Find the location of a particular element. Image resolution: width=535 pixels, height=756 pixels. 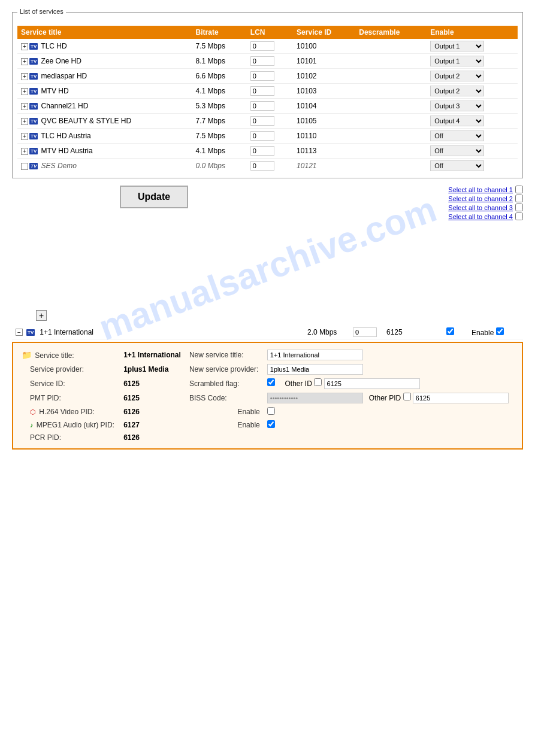

biss-code-cell: Other PID is located at coordinates (391, 398).